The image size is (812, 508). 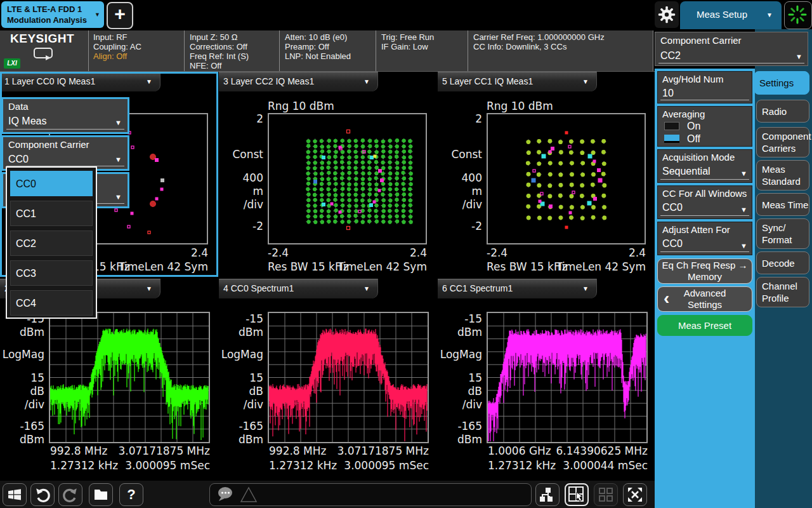 What do you see at coordinates (705, 239) in the screenshot?
I see `panel-control-adjust-atten-for: Adjust Atten ForCC0▼` at bounding box center [705, 239].